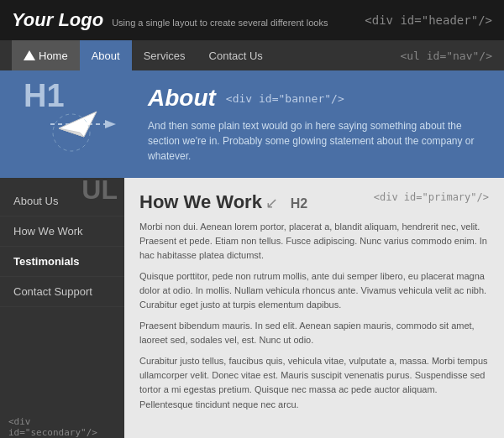 This screenshot has width=504, height=438. I want to click on sidebar-item-testimonials: Testimonials, so click(62, 262).